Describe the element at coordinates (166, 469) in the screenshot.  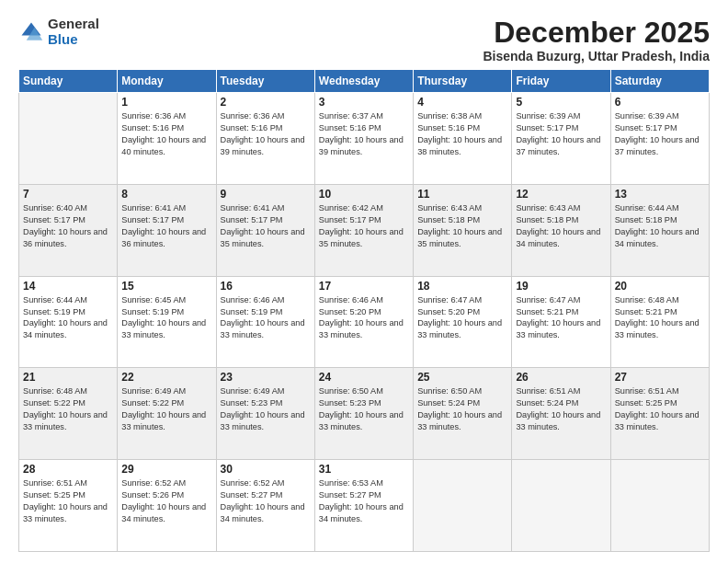
I see `day-number: 29` at that location.